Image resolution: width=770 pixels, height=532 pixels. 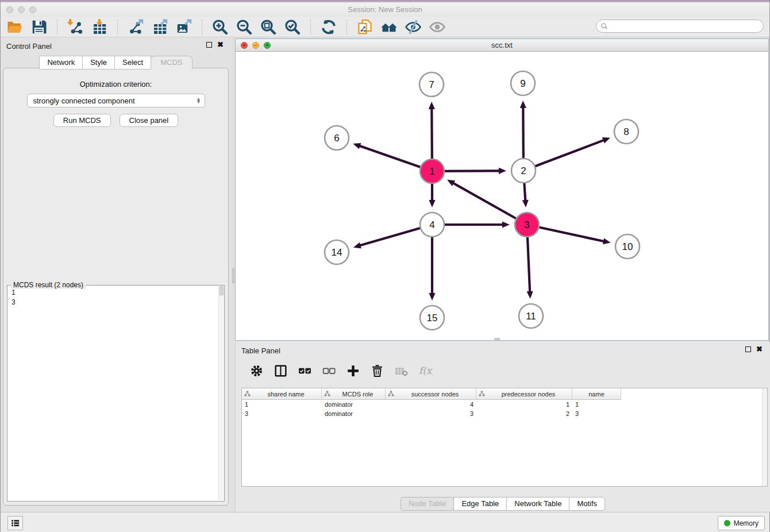 I want to click on control-panel-close-icon: ✖, so click(x=221, y=45).